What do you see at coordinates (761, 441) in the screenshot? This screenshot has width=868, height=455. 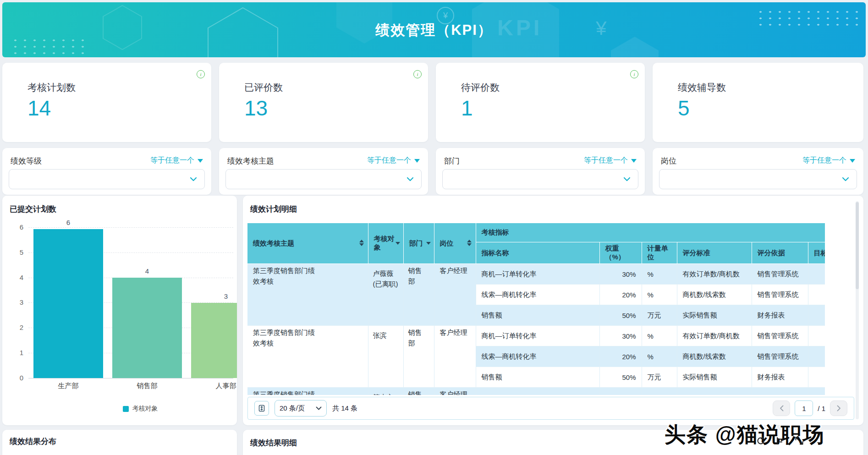 I see `refresh-icon` at bounding box center [761, 441].